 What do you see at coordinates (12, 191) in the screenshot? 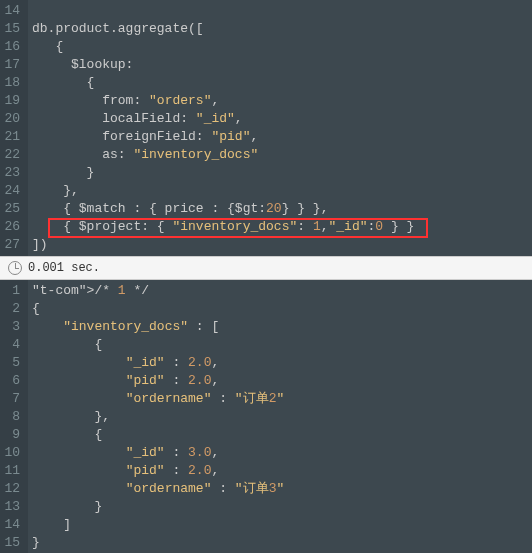
I see `line-number: 24` at bounding box center [12, 191].